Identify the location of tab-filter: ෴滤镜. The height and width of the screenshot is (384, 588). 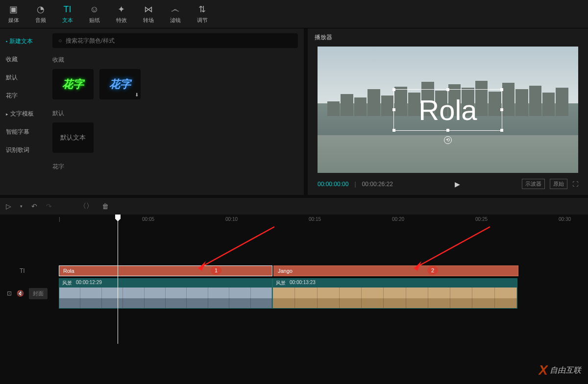
(175, 14).